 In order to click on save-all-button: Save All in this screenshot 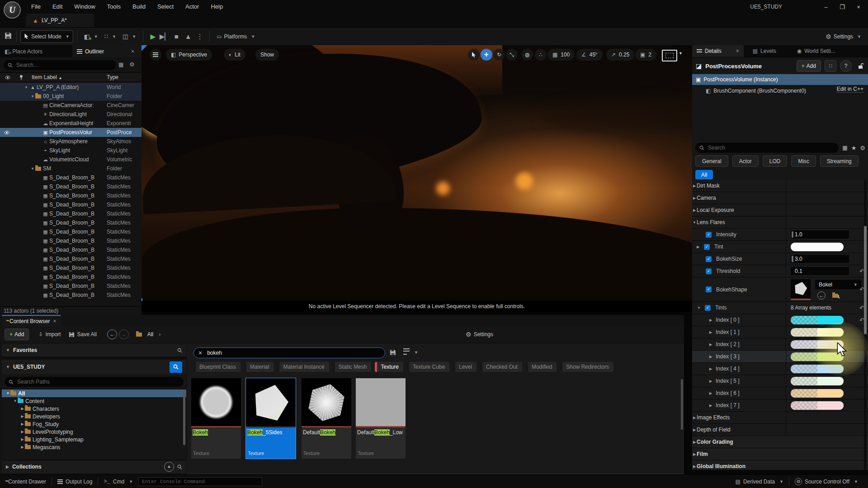, I will do `click(82, 334)`.